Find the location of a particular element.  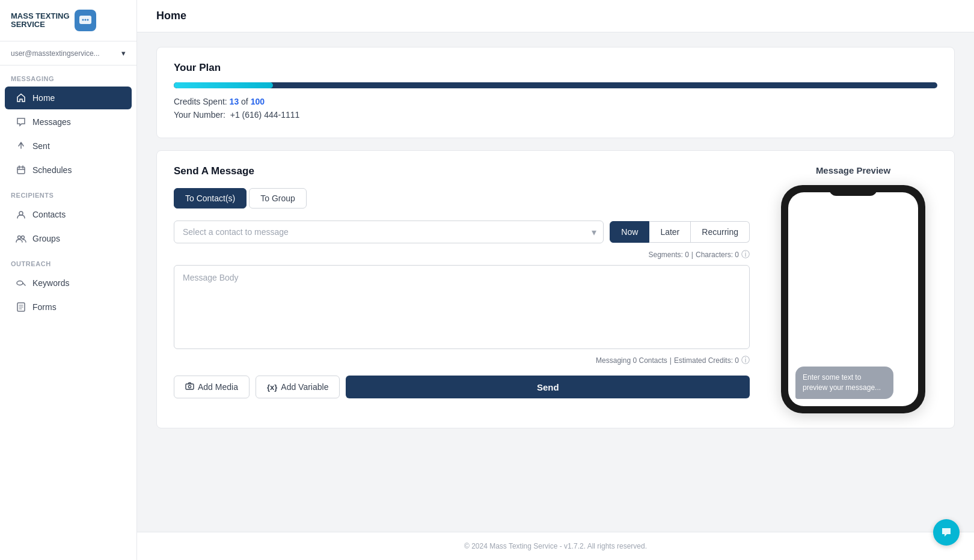

message-body-textarea is located at coordinates (462, 307).